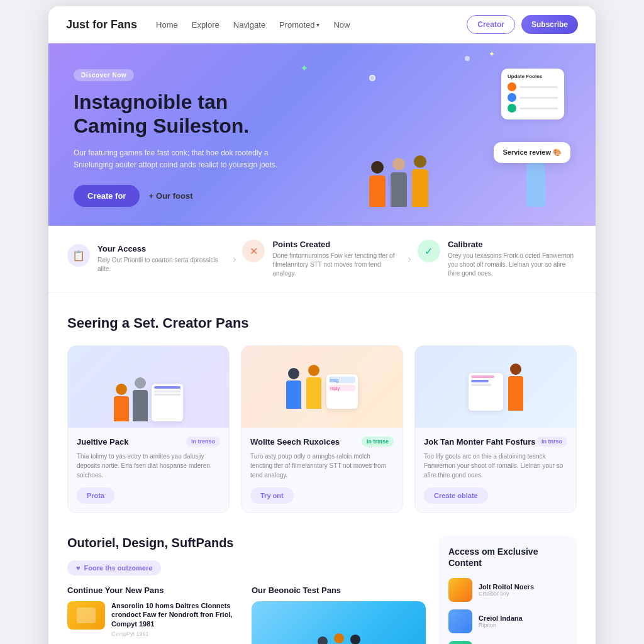  What do you see at coordinates (338, 590) in the screenshot?
I see `blog-right-col-title: Our Beonoic Test Pans` at bounding box center [338, 590].